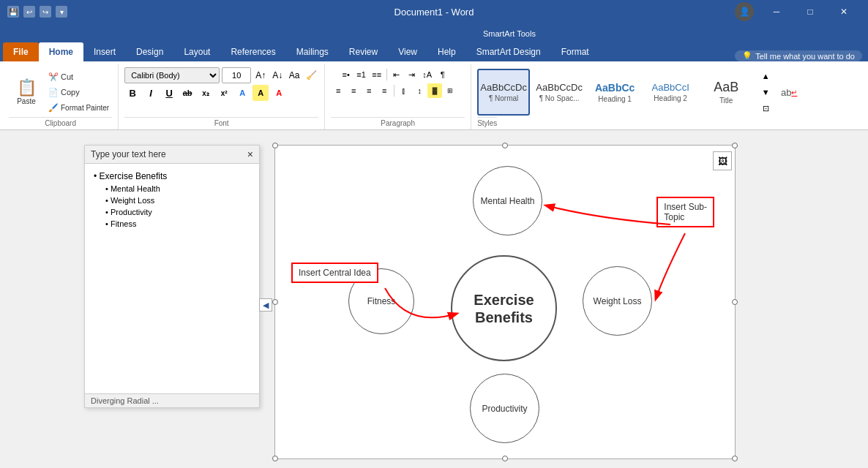 The width and height of the screenshot is (868, 468). I want to click on node-mental-health: Mental Health, so click(508, 200).